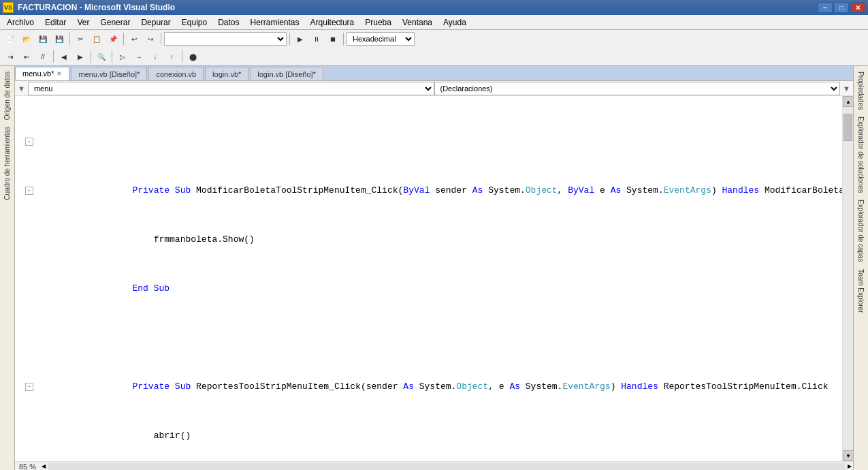  Describe the element at coordinates (43, 39) in the screenshot. I see `save-btn: 💾` at that location.